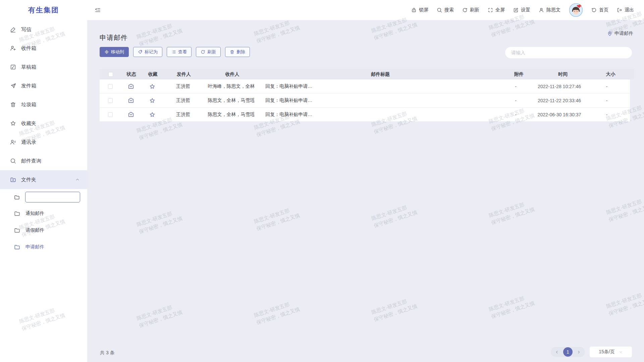 The height and width of the screenshot is (362, 644). What do you see at coordinates (471, 10) in the screenshot?
I see `topbar-action-刷新: 刷新` at bounding box center [471, 10].